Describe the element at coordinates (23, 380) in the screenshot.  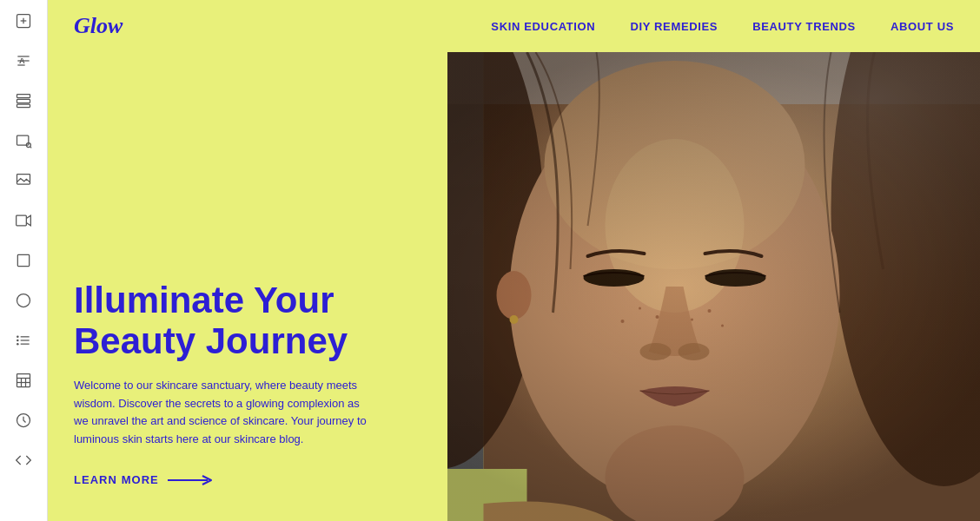
I see `table-icon` at that location.